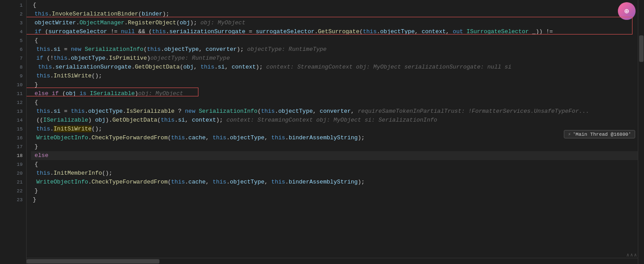 The height and width of the screenshot is (264, 644). What do you see at coordinates (12, 5) in the screenshot?
I see `line-num-1: 1` at bounding box center [12, 5].